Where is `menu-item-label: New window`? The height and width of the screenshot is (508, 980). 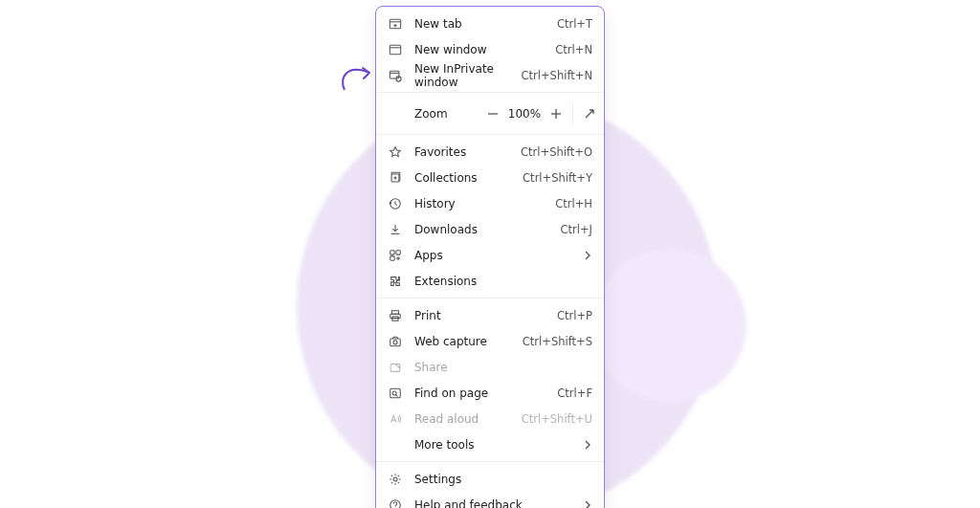 menu-item-label: New window is located at coordinates (484, 50).